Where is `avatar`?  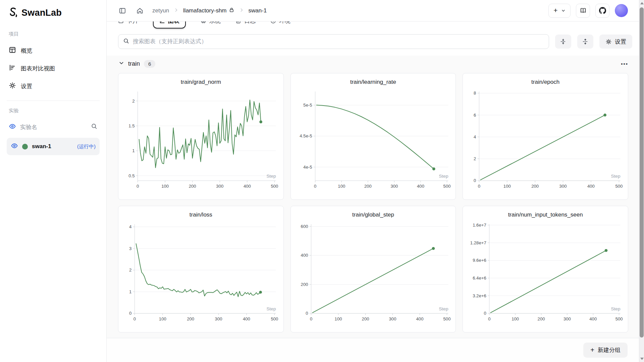 avatar is located at coordinates (621, 11).